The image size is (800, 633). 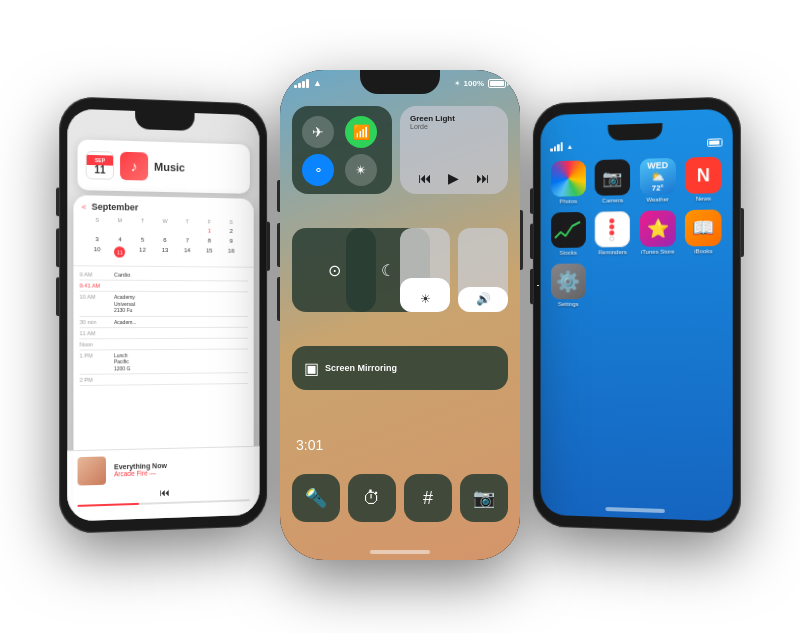 I want to click on app-icon-news: N News, so click(x=703, y=180).